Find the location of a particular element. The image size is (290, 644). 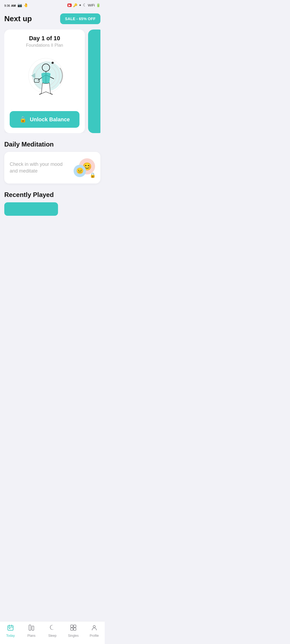

daily-meditation-card: Check in with your mood and meditate 😊 😐… is located at coordinates (52, 168).